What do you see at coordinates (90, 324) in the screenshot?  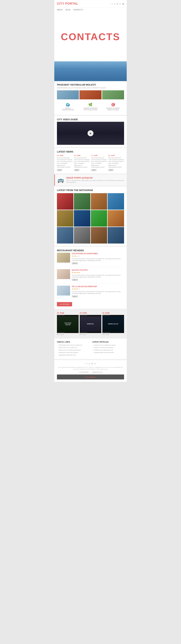 I see `events-section: 25 JUNE THE HOUR VISITOR` at bounding box center [90, 324].